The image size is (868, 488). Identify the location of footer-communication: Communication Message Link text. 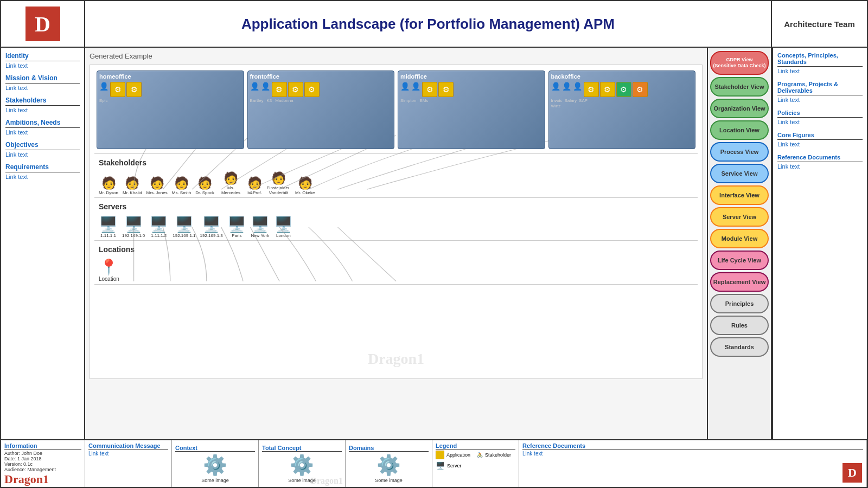
(129, 464).